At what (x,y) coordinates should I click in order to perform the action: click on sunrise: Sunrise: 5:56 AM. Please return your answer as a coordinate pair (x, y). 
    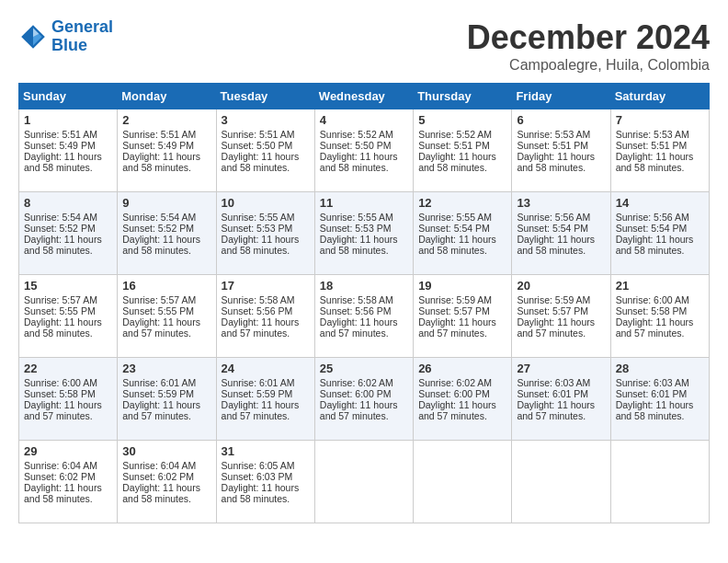
    Looking at the image, I should click on (553, 217).